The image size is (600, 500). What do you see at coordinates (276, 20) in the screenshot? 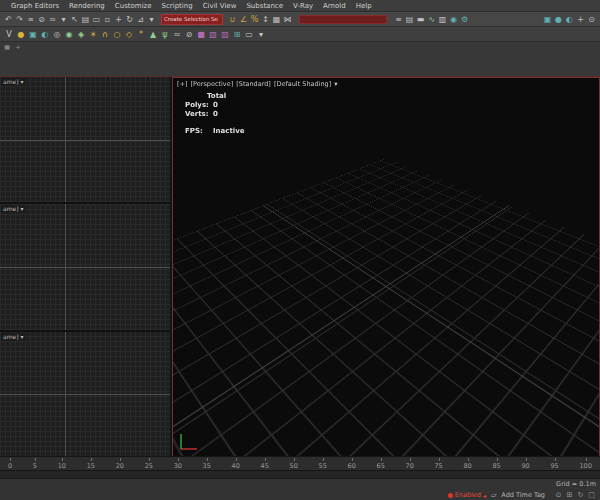
I see `named-selection-sets-icon: ▦` at bounding box center [276, 20].